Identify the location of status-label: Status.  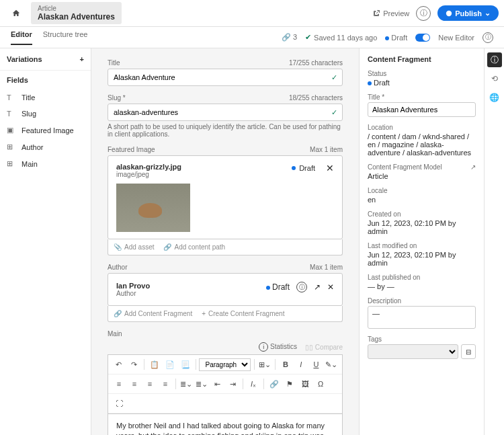
(422, 74).